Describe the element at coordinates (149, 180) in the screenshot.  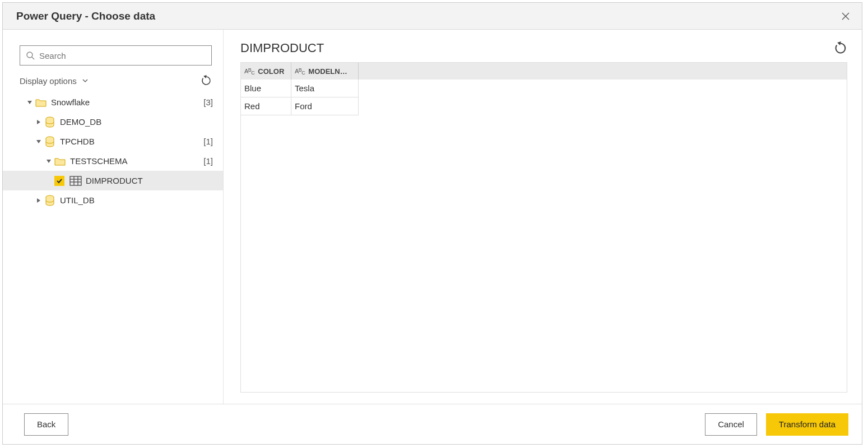
I see `tree-label: DIMPRODUCT` at that location.